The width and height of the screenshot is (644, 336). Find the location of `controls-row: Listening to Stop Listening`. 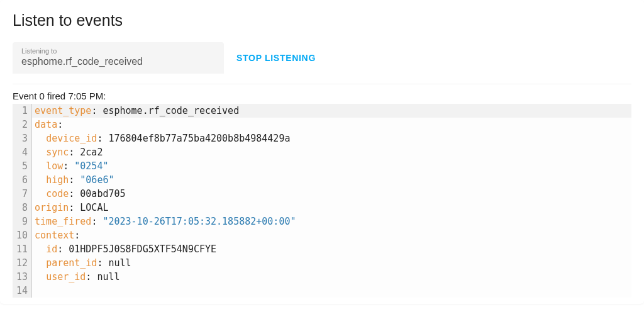

controls-row: Listening to Stop Listening is located at coordinates (322, 63).